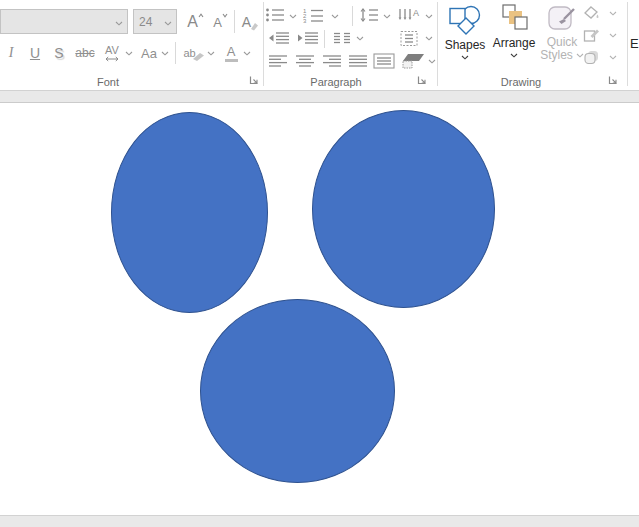 This screenshot has width=639, height=527. What do you see at coordinates (409, 38) in the screenshot?
I see `align-text-button` at bounding box center [409, 38].